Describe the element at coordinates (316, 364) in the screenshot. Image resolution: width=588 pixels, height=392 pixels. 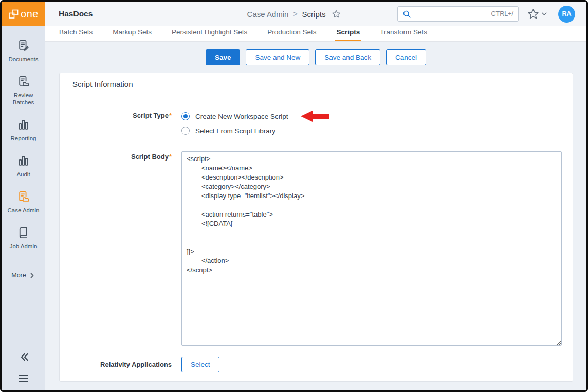
I see `relativity-applications-row: Relativity Applications Select` at that location.